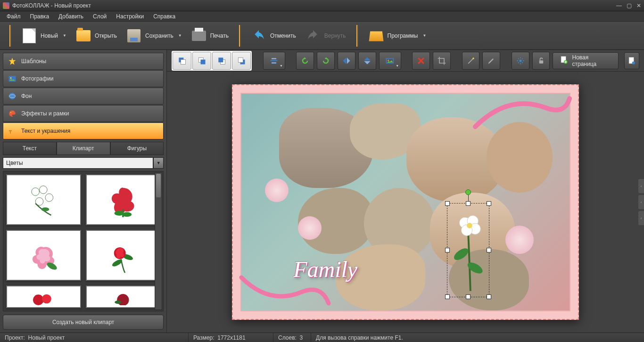 Image resolution: width=644 pixels, height=342 pixels. I want to click on accordion-text-decor: T Текст и украшения, so click(83, 131).